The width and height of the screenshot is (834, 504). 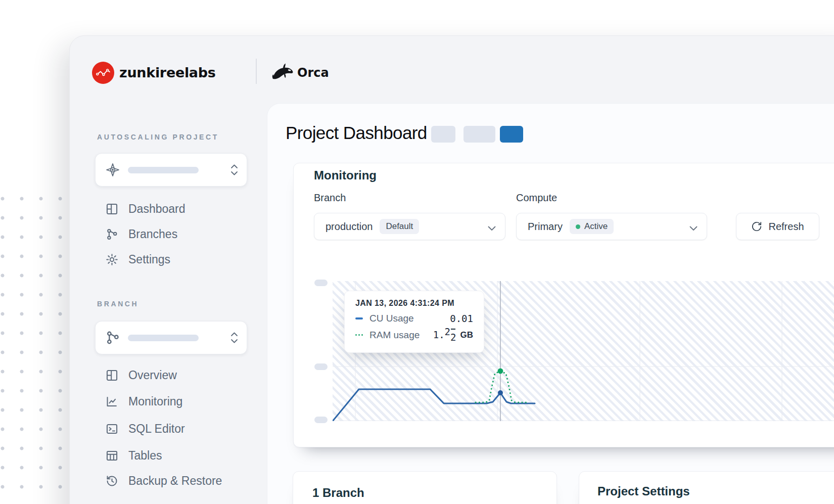 I want to click on sidebar-item-backup-restore: Backup & Restore, so click(x=164, y=481).